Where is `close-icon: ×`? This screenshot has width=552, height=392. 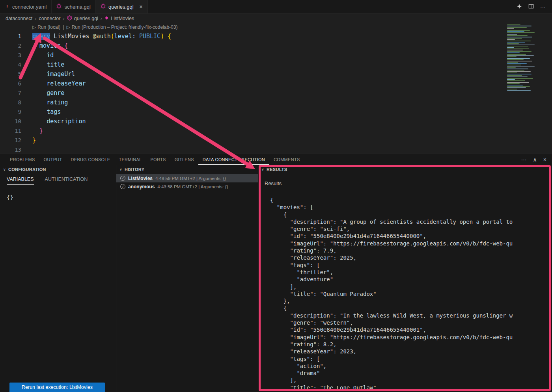 close-icon: × is located at coordinates (141, 7).